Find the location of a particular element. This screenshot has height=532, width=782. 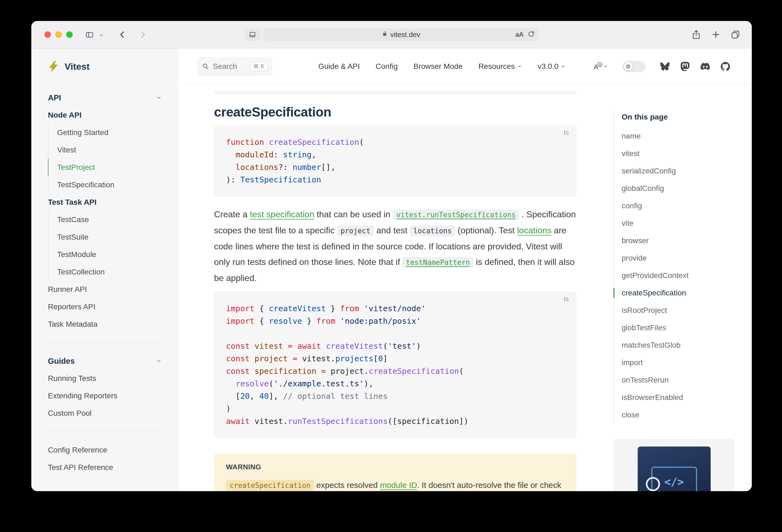

sidebar-item-running-tests: Running Tests is located at coordinates (105, 379).